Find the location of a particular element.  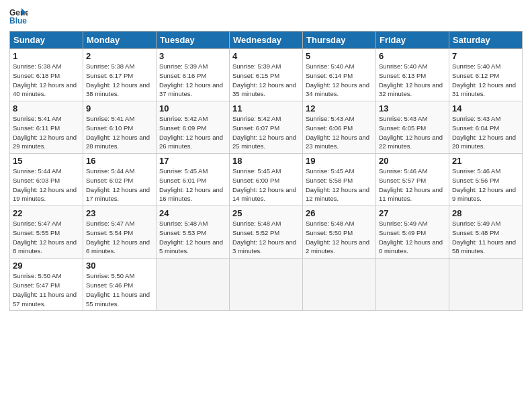

day-info: Sunrise: 5:50 AM Sunset: 5:46 PM Dayligh… is located at coordinates (120, 290).